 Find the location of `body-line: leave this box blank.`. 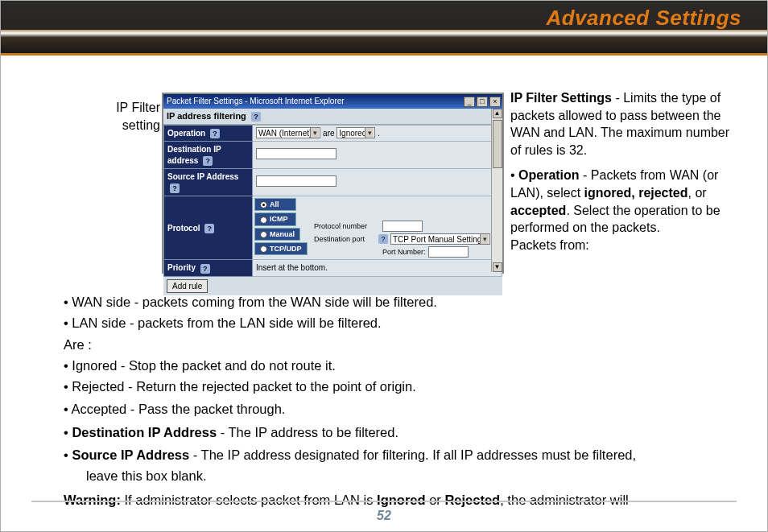

body-line: leave this box blank. is located at coordinates (400, 476).